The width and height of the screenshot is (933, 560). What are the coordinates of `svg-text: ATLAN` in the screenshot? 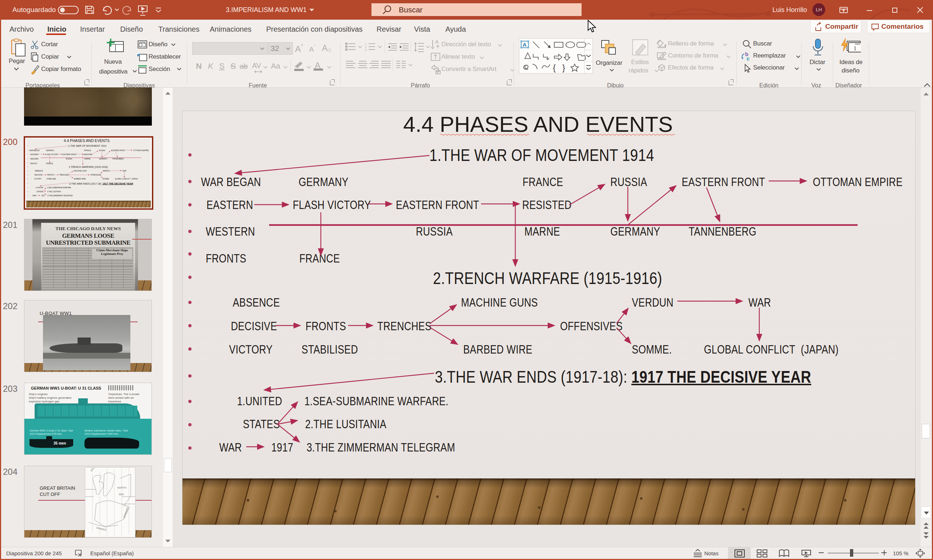 It's located at (93, 470).